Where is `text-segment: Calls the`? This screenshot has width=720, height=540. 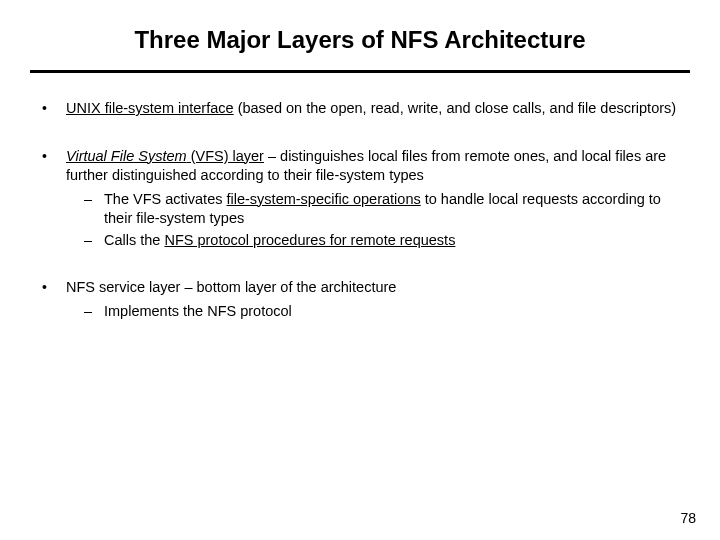
text-segment: Calls the is located at coordinates (134, 240).